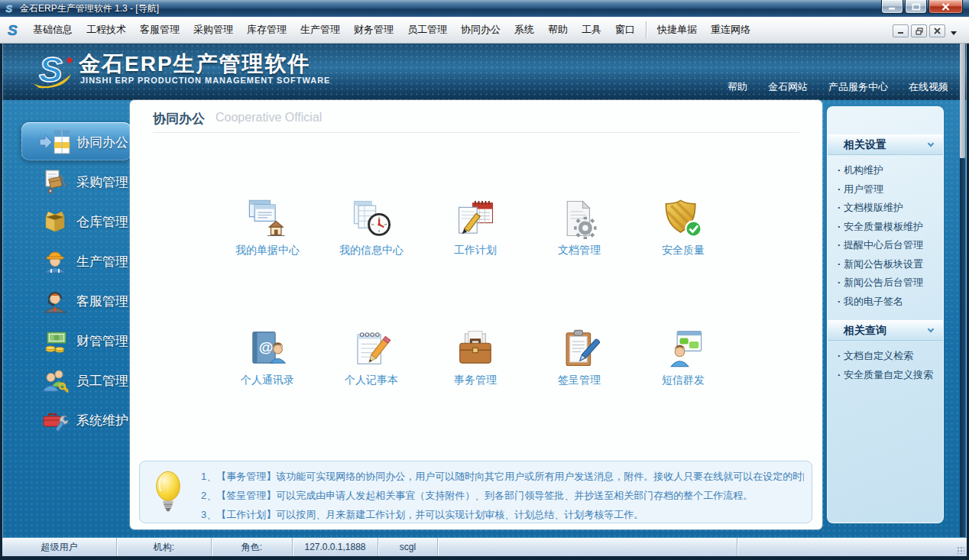  What do you see at coordinates (267, 218) in the screenshot?
I see `bill-center-icon` at bounding box center [267, 218].